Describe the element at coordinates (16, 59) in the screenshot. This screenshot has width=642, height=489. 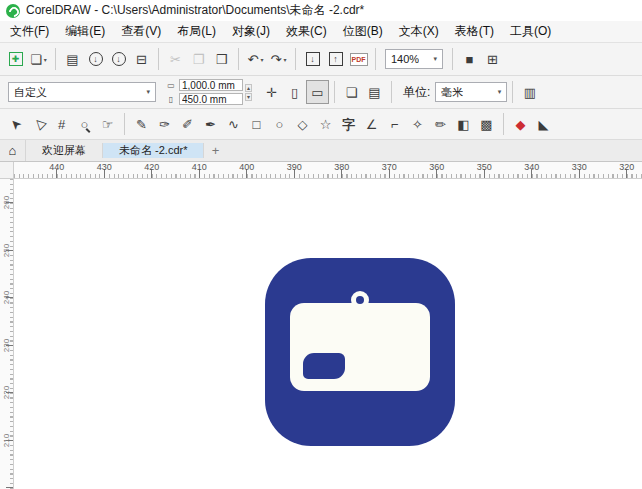
I see `new-document-button: ✚` at that location.